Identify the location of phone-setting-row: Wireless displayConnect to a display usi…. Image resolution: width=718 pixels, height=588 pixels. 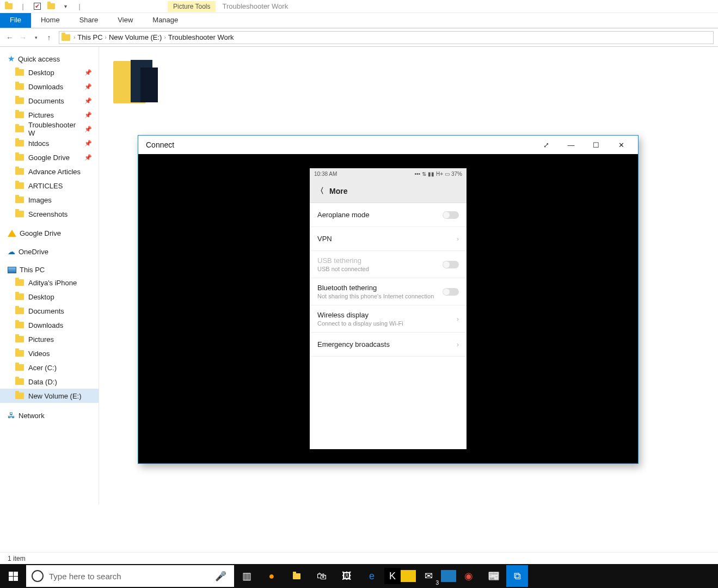
(388, 319).